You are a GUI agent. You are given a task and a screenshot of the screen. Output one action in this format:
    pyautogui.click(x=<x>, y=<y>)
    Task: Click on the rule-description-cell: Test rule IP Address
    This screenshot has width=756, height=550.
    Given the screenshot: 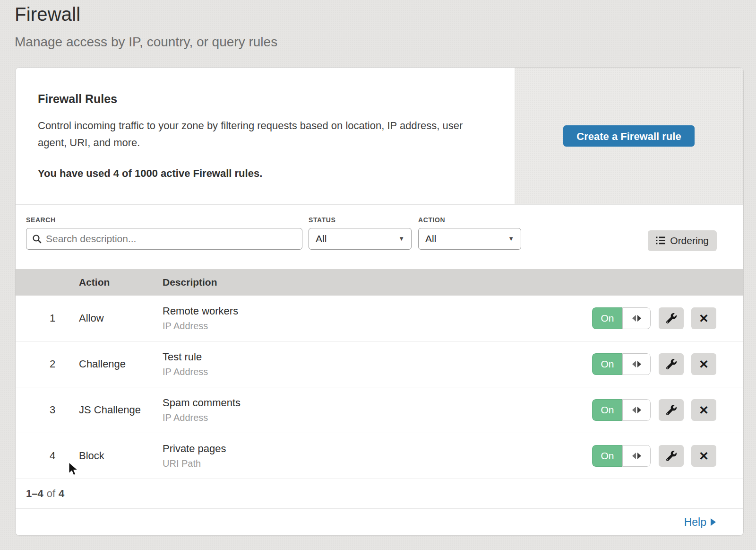 What is the action you would take?
    pyautogui.click(x=377, y=364)
    